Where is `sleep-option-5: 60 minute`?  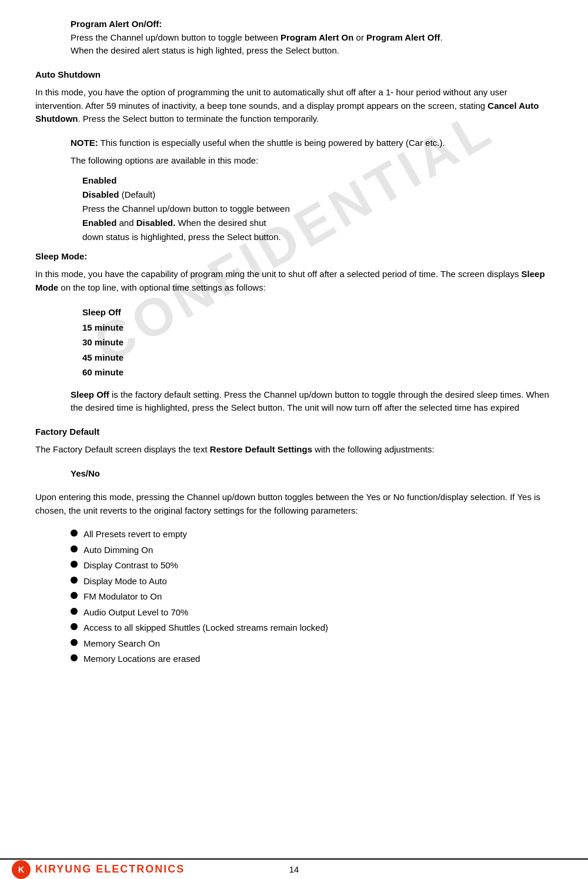 sleep-option-5: 60 minute is located at coordinates (318, 372).